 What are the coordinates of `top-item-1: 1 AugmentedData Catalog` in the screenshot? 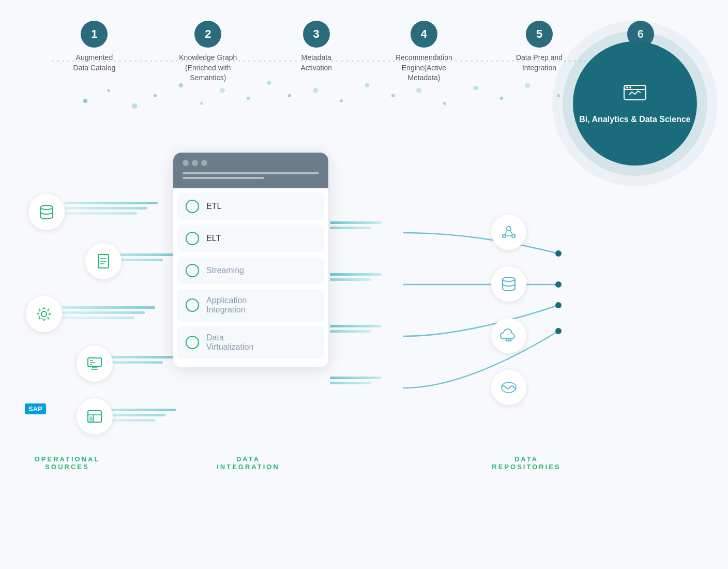 It's located at (95, 47).